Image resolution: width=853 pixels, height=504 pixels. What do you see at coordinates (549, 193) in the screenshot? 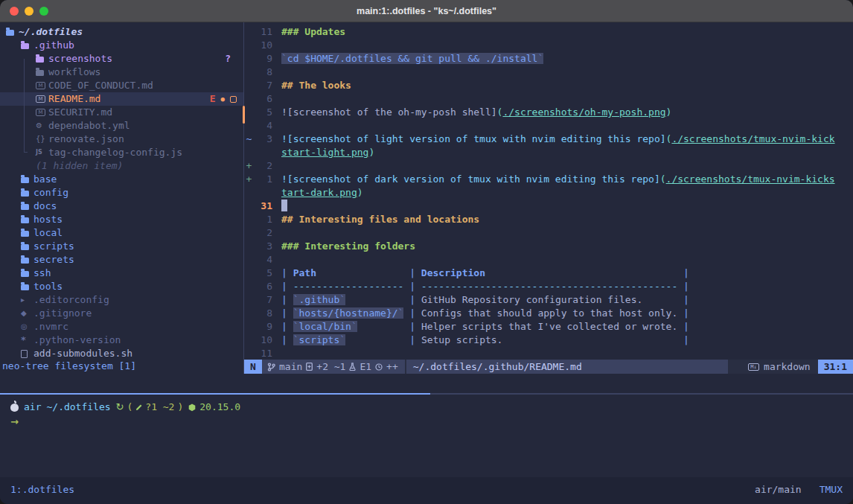
I see `editor-line: tart-dark.png)` at bounding box center [549, 193].